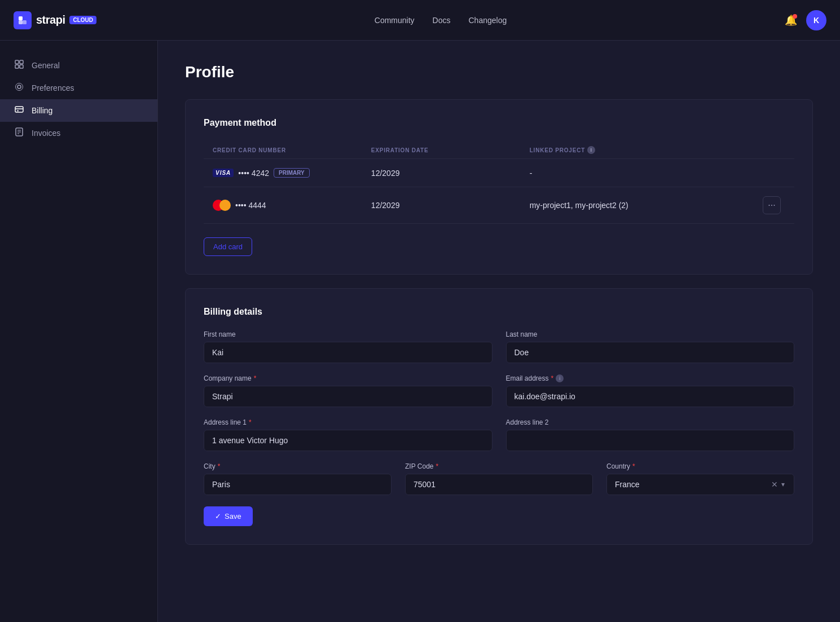 The width and height of the screenshot is (840, 622). What do you see at coordinates (348, 352) in the screenshot?
I see `first-name-input` at bounding box center [348, 352].